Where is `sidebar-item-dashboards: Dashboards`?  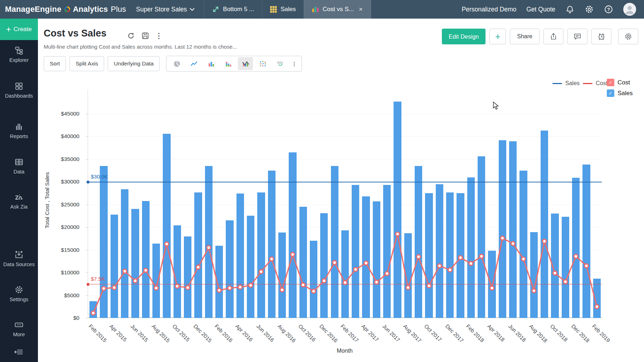
sidebar-item-dashboards: Dashboards is located at coordinates (19, 93).